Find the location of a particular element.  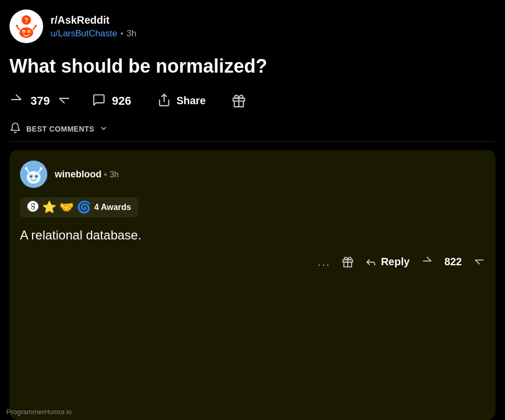

reply-icon is located at coordinates (371, 262).